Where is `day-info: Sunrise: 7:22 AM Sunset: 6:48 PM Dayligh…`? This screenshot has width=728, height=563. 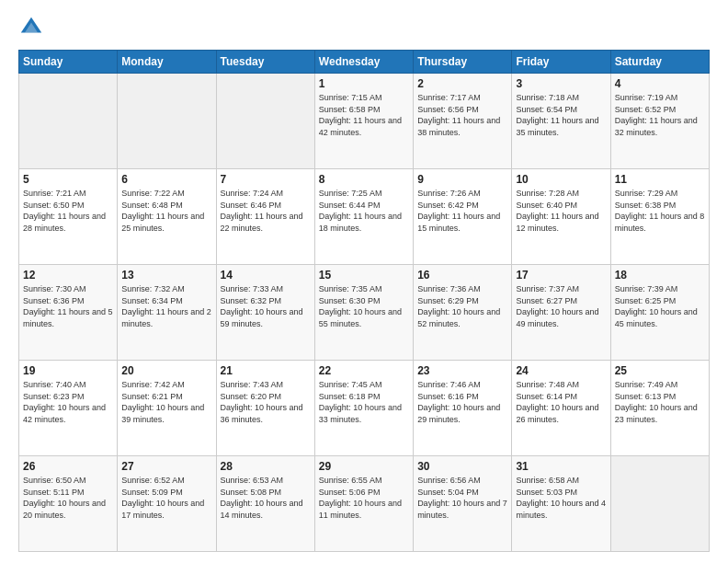
day-info: Sunrise: 7:22 AM Sunset: 6:48 PM Dayligh… is located at coordinates (166, 211).